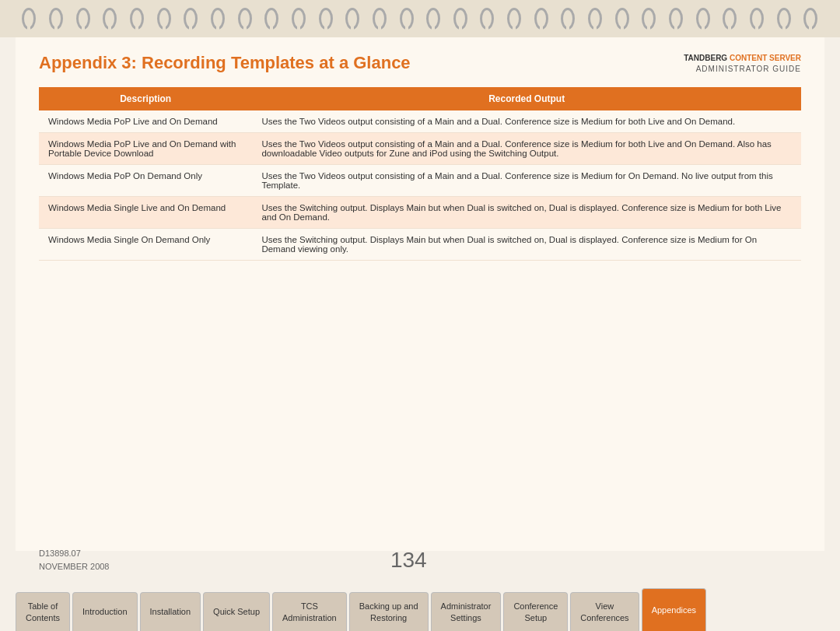 The height and width of the screenshot is (631, 840). Describe the element at coordinates (420, 64) in the screenshot. I see `page-header: Appendix 3: Recording Templates at a Gla…` at that location.